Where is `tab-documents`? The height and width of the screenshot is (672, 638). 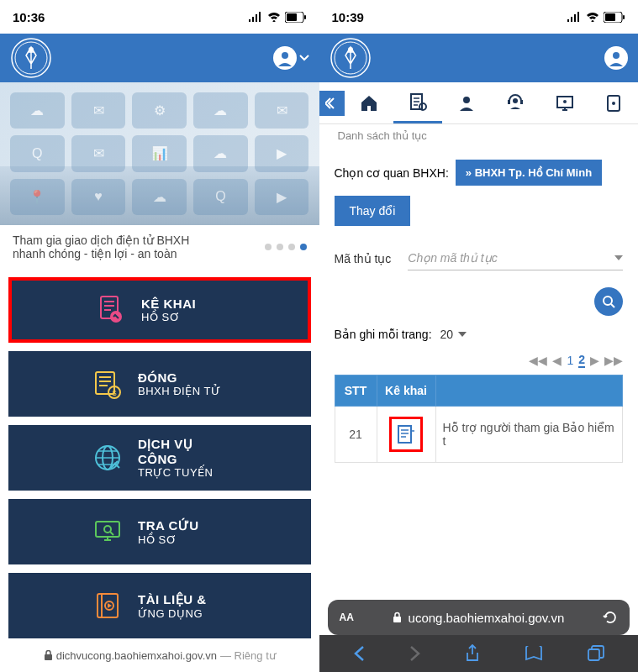 tab-documents is located at coordinates (418, 102).